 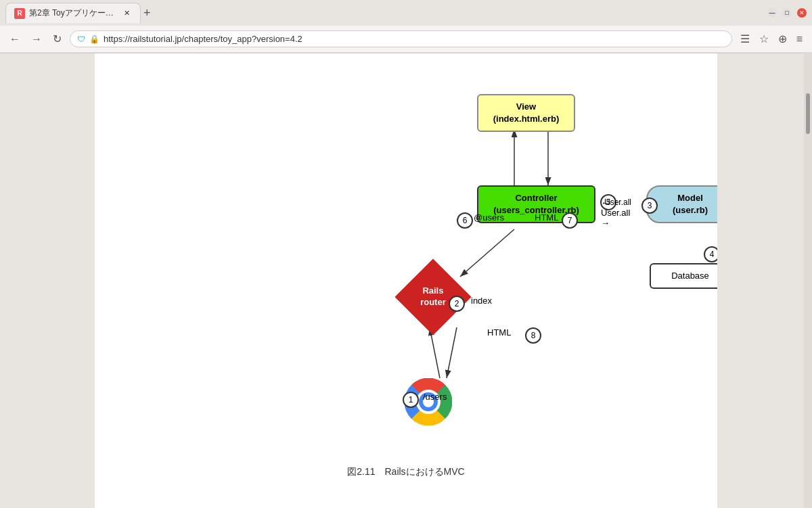 What do you see at coordinates (499, 333) in the screenshot?
I see `html-bottom-label: HTML` at bounding box center [499, 333].